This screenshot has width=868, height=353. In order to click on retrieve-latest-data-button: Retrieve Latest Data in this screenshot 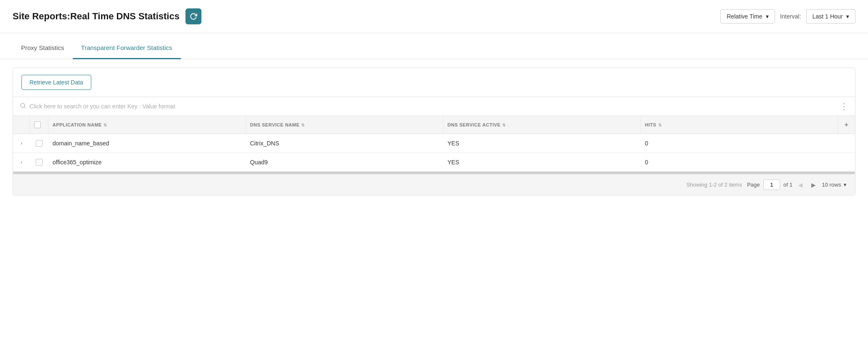, I will do `click(56, 82)`.